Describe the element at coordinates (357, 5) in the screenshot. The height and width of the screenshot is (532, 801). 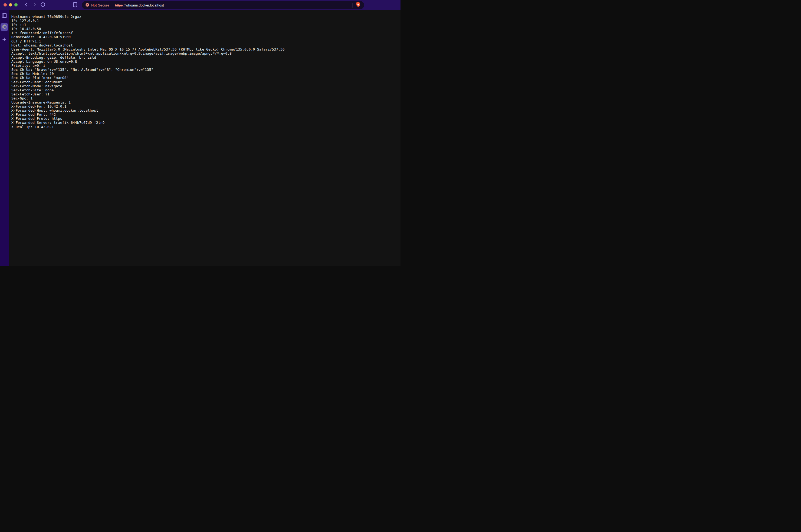
I see `url-bar-right-controls` at that location.